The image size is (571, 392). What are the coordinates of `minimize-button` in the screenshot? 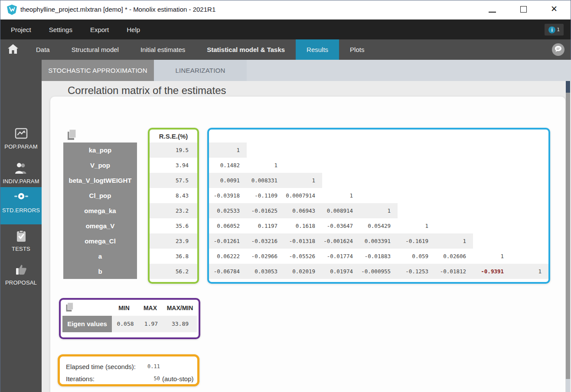 It's located at (493, 9).